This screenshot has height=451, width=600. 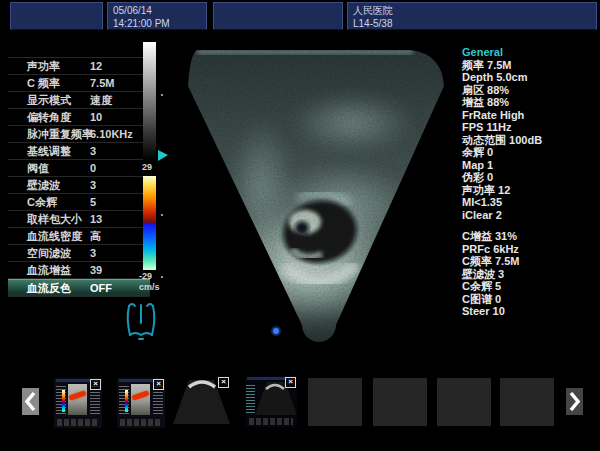 What do you see at coordinates (157, 10) in the screenshot?
I see `date-text: 05/06/14` at bounding box center [157, 10].